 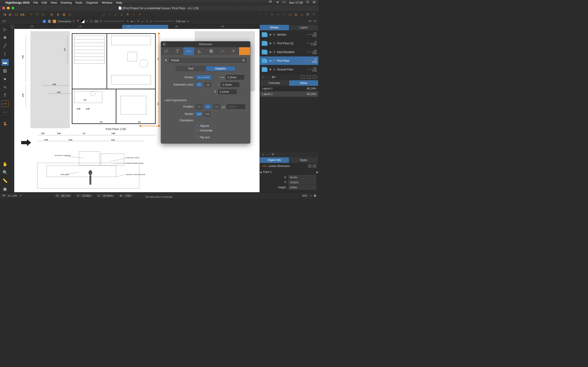 I want to click on angle-icon: ∠, so click(x=122, y=15).